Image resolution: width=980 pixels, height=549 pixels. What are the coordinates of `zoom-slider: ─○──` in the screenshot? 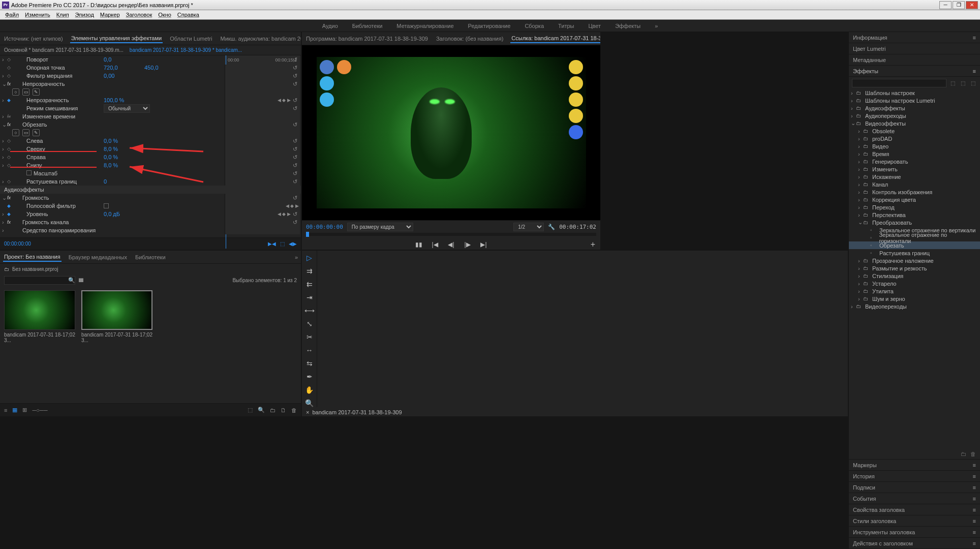 It's located at (40, 410).